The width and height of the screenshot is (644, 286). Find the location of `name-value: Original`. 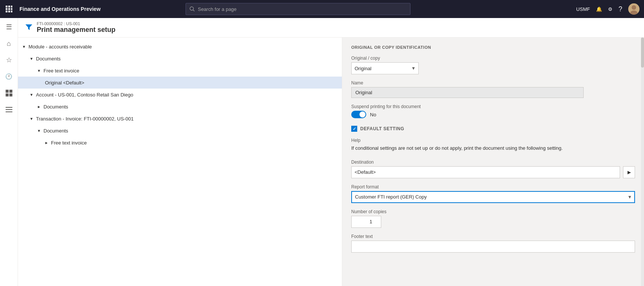

name-value: Original is located at coordinates (467, 92).